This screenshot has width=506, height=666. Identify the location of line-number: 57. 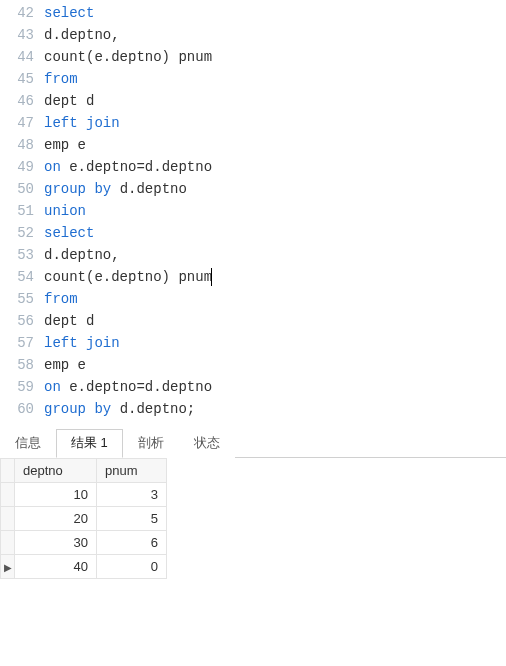
(22, 343).